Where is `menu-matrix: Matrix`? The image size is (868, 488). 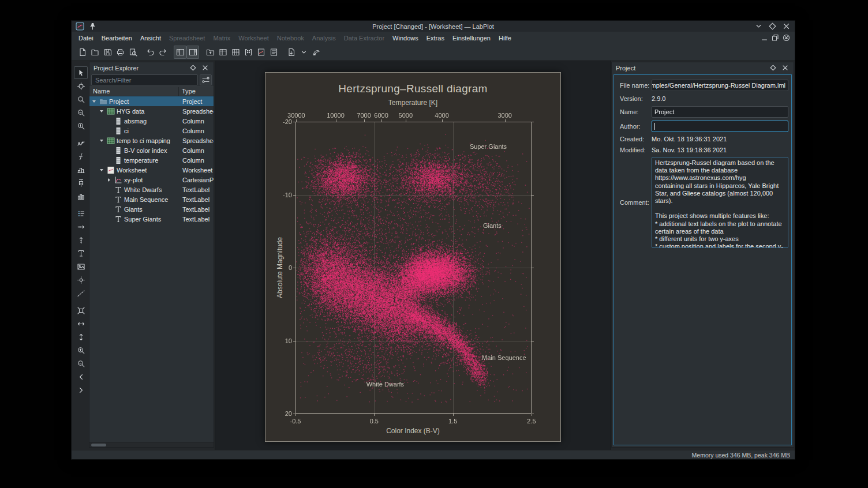 menu-matrix: Matrix is located at coordinates (222, 38).